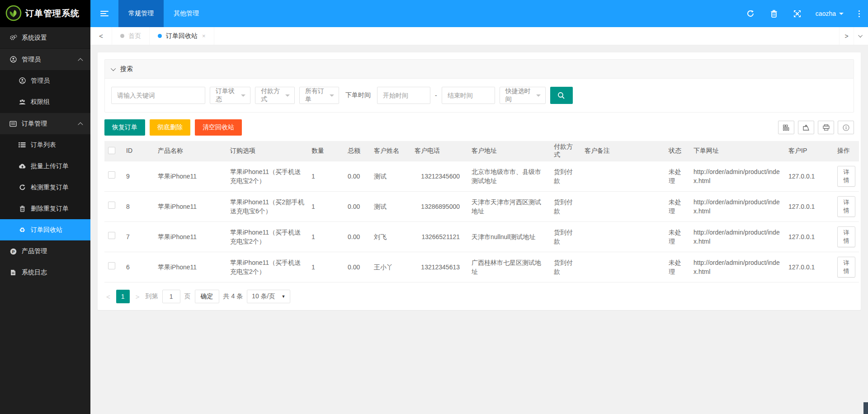 The width and height of the screenshot is (868, 414). I want to click on sidebar-item-delete-duplicate-orders: 删除重复订单, so click(45, 209).